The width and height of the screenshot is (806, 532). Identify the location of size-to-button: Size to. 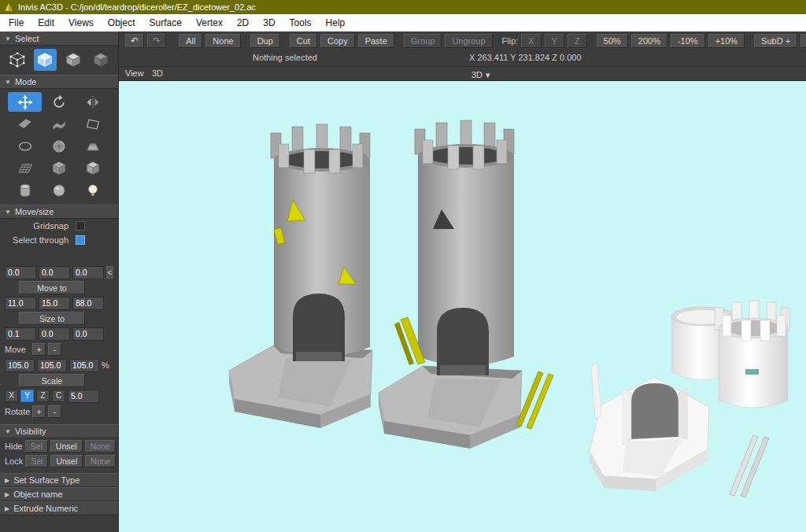
(52, 318).